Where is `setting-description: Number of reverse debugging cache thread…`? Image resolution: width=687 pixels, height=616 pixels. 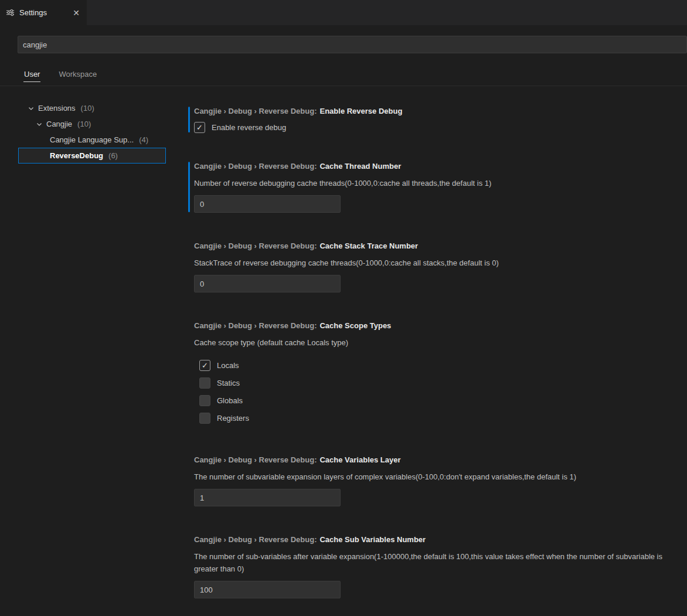
setting-description: Number of reverse debugging cache thread… is located at coordinates (441, 183).